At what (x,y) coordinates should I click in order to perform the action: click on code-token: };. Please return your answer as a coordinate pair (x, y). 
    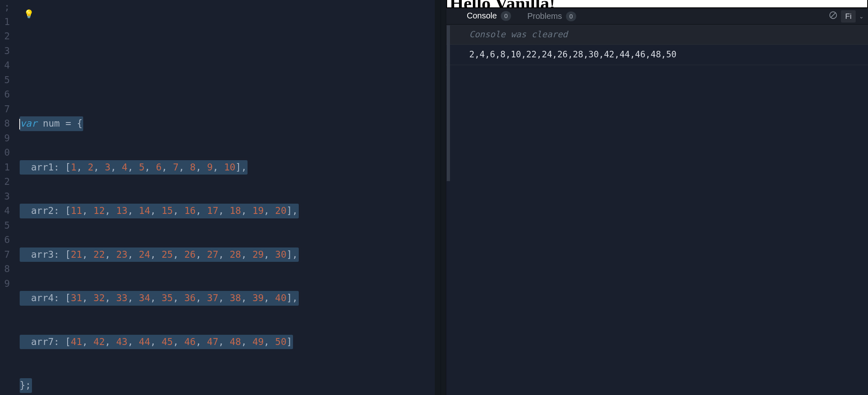
    Looking at the image, I should click on (25, 385).